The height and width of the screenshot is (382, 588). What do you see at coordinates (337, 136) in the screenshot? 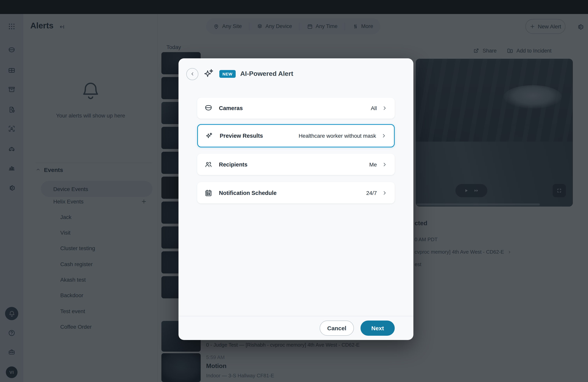
I see `row-value: Healthcare worker without mask` at bounding box center [337, 136].